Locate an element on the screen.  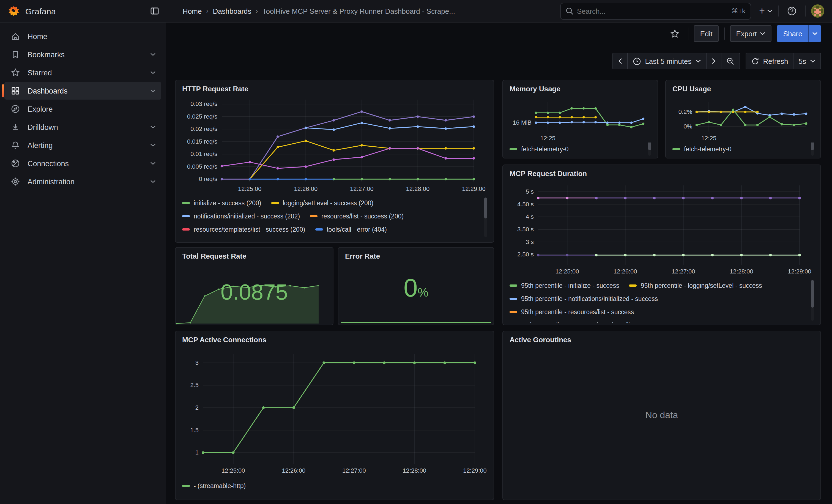
legend-item: 95th percentile - resources/list - succe… is located at coordinates (572, 312).